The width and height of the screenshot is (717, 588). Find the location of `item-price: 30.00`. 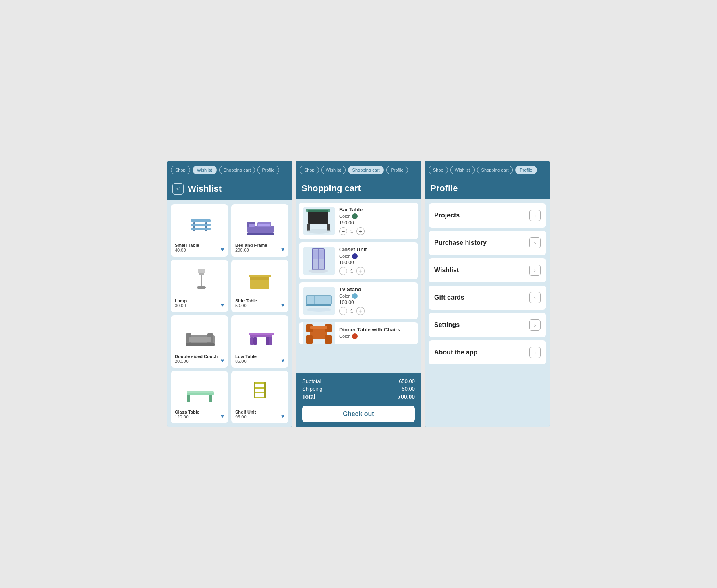

item-price: 30.00 is located at coordinates (180, 306).